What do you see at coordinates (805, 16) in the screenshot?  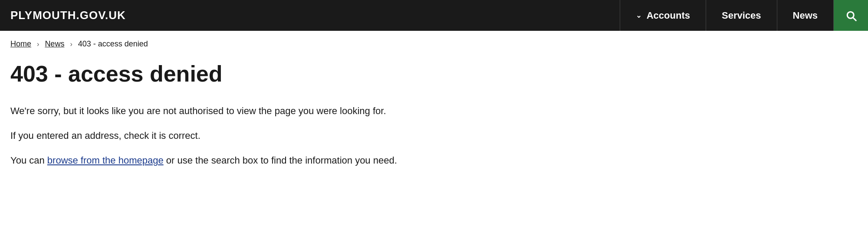 I see `nav-news: News` at bounding box center [805, 16].